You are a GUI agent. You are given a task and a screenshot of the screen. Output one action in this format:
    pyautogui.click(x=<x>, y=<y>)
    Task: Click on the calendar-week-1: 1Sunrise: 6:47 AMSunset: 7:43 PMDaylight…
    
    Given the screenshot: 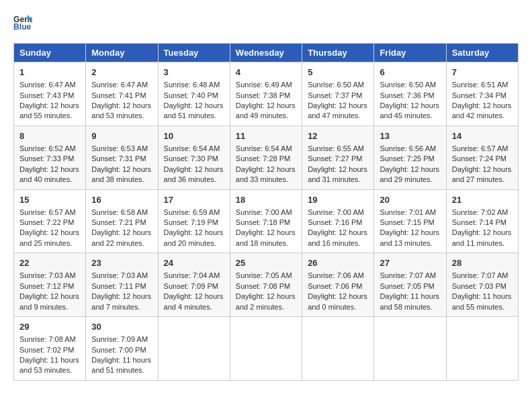 What is the action you would take?
    pyautogui.click(x=266, y=94)
    